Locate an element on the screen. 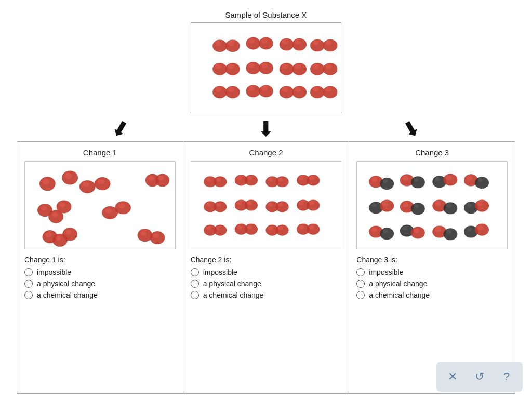 Image resolution: width=532 pixels, height=399 pixels. arrow-right-icon: ⬇ is located at coordinates (411, 129).